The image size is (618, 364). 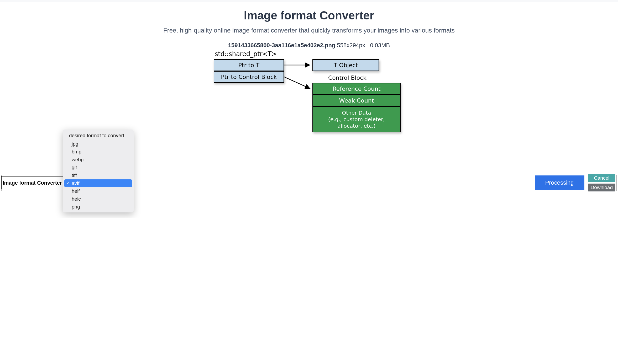 I want to click on diagram-box-ptr-t: Ptr to T, so click(x=249, y=65).